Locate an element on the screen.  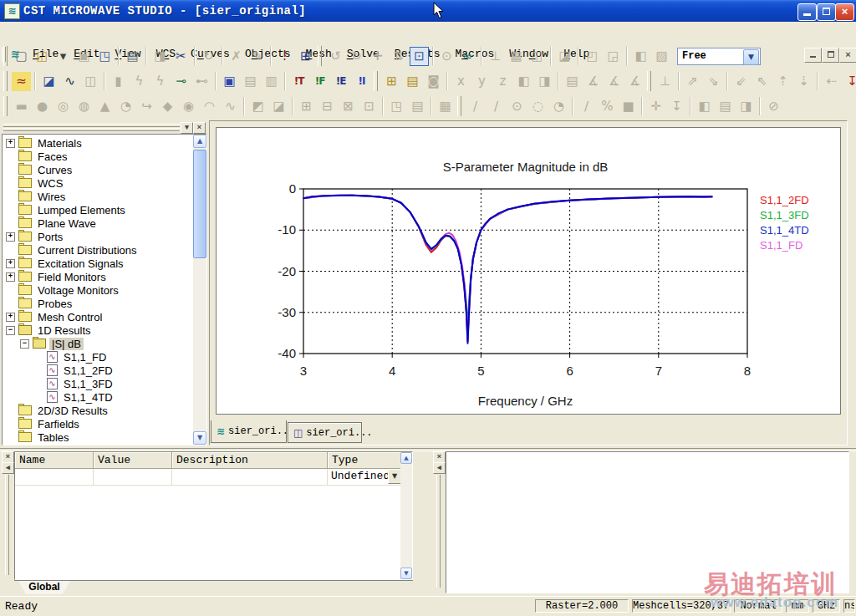
waveguide-port-icon: ⊸ is located at coordinates (181, 82).